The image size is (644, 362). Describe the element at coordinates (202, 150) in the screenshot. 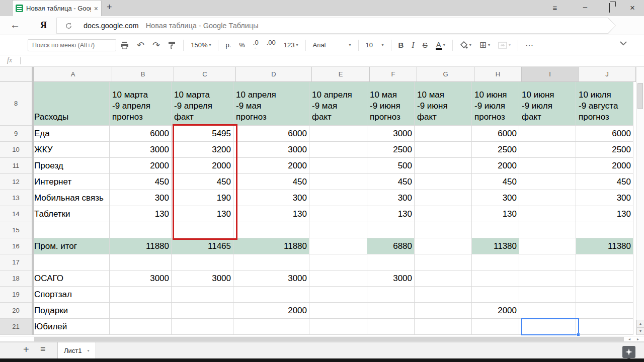

I see `cell-C10: 3200` at that location.